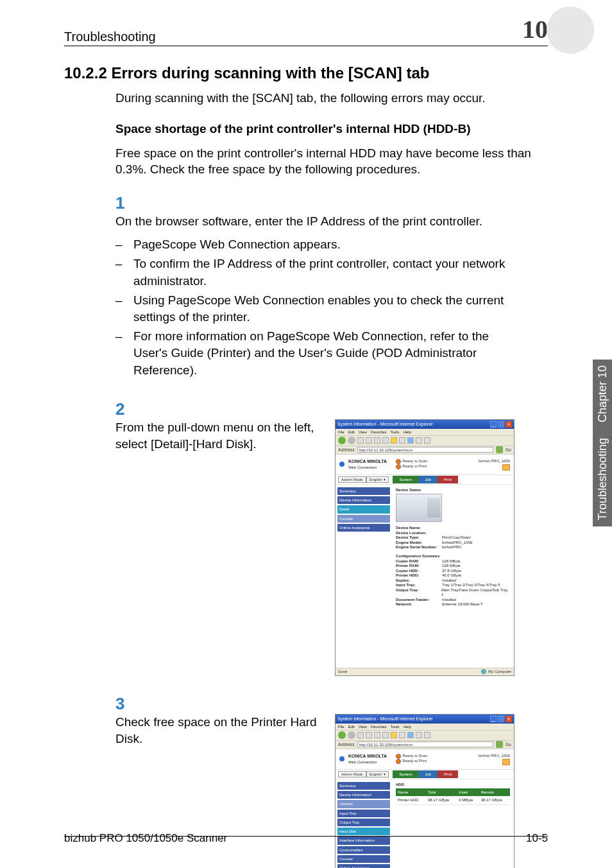  Describe the element at coordinates (453, 556) in the screenshot. I see `config-head: Configuration Summary` at that location.